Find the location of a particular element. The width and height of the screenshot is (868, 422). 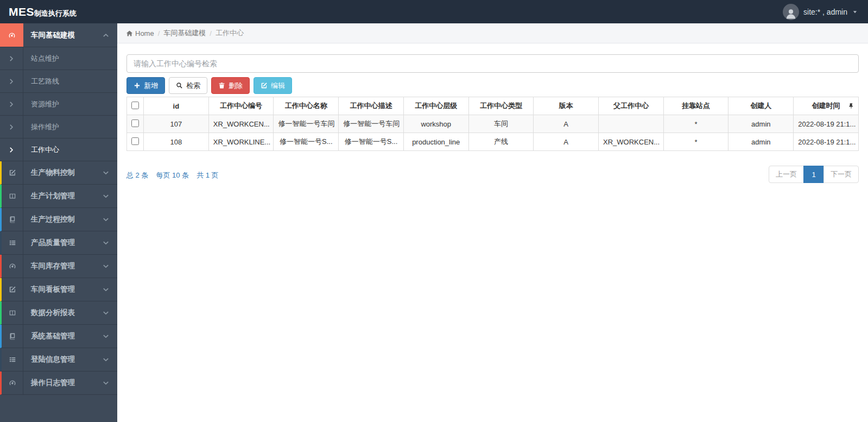

sidebar-item-label: 操作维护 is located at coordinates (45, 127).